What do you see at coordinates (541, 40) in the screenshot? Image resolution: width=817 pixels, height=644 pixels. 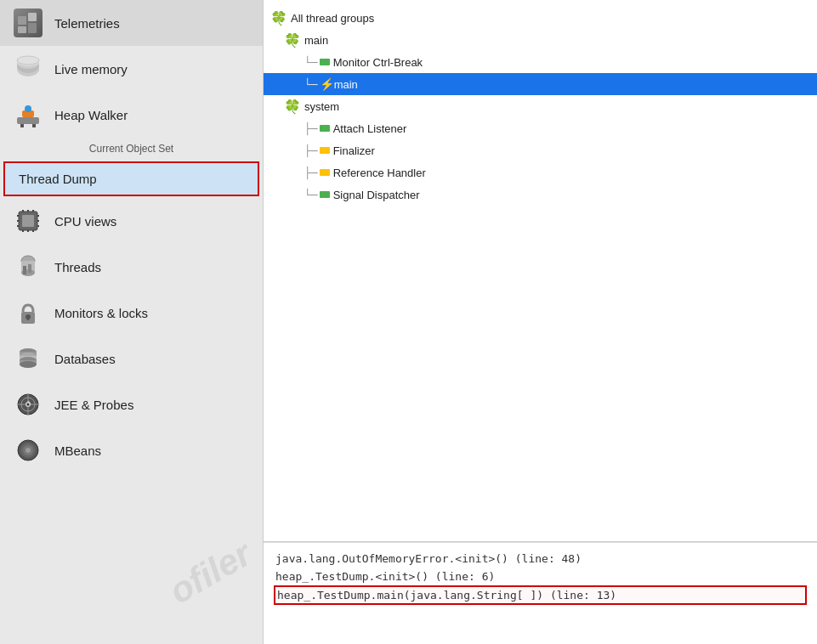 I see `tree-item-main-group: 🍀 main` at bounding box center [541, 40].